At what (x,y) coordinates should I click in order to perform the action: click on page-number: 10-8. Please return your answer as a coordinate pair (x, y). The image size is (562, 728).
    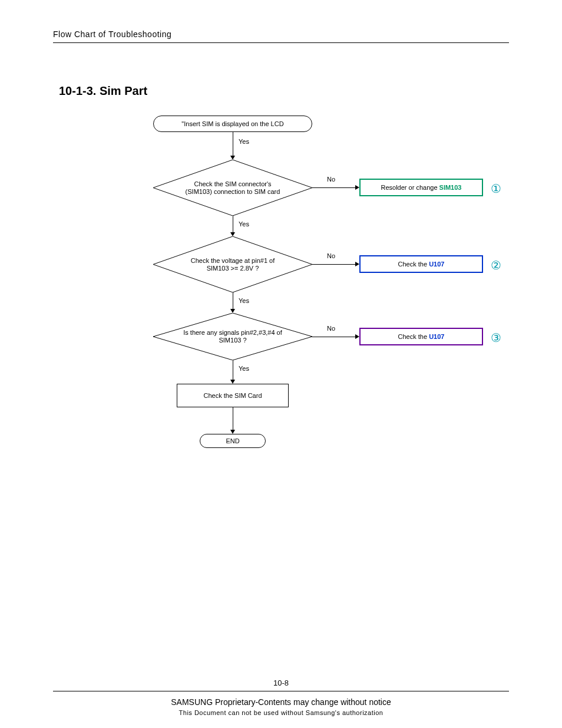
    Looking at the image, I should click on (281, 683).